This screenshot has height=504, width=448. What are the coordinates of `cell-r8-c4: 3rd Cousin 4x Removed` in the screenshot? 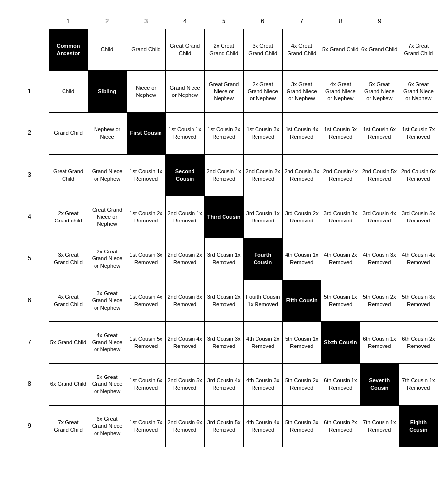 It's located at (224, 384).